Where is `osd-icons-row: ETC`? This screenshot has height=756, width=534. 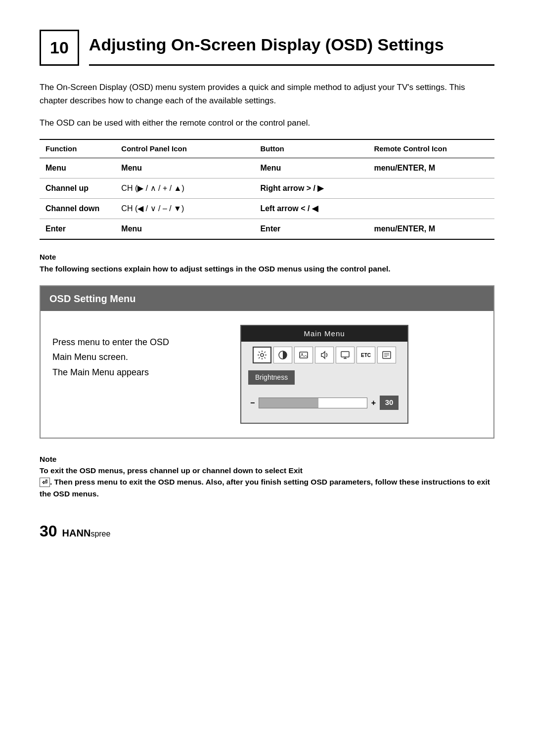
osd-icons-row: ETC is located at coordinates (324, 355).